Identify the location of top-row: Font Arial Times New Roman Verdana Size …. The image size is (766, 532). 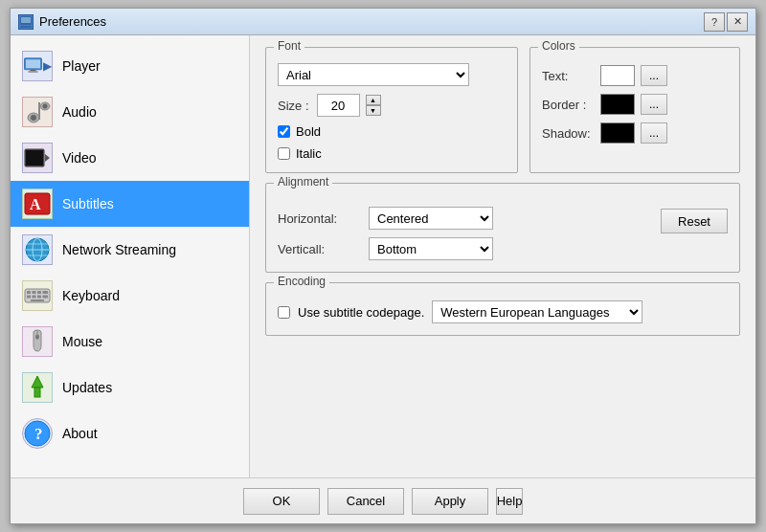
(503, 110).